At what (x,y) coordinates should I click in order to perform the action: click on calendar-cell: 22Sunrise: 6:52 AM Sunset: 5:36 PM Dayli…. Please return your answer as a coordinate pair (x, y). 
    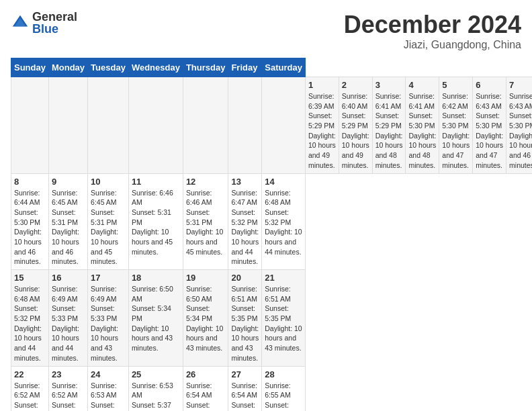
    Looking at the image, I should click on (30, 388).